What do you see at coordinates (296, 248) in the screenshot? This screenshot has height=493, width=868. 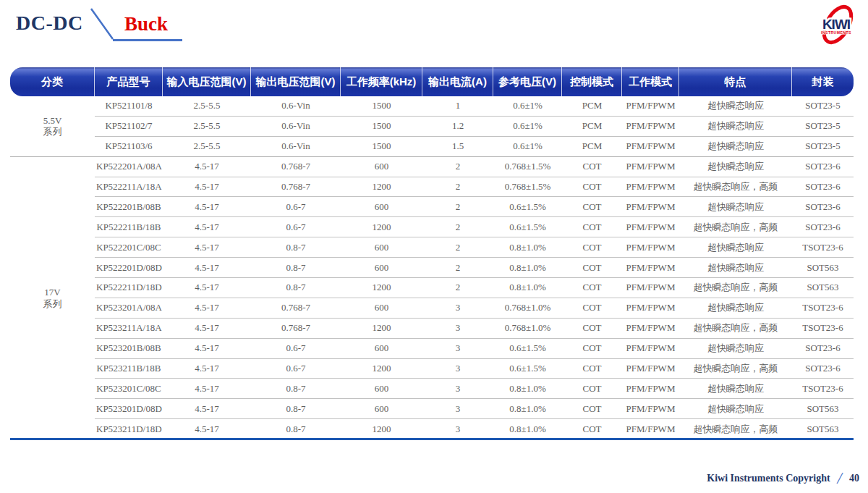 I see `cell-vout-range: 0.8-7` at bounding box center [296, 248].